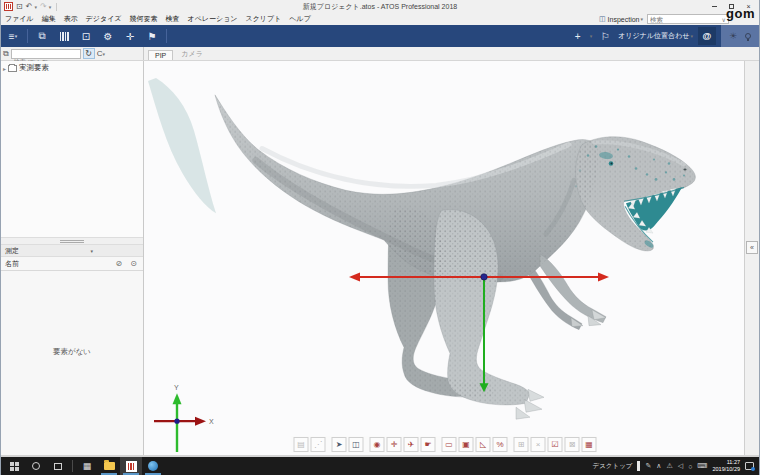 Image resolution: width=760 pixels, height=475 pixels. Describe the element at coordinates (412, 444) in the screenshot. I see `fly-to-view-icon: ✈` at that location.